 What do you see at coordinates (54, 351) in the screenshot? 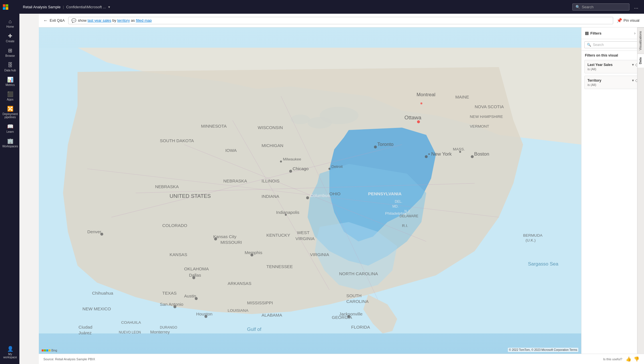
I see `bing-label: Bing` at bounding box center [54, 351].